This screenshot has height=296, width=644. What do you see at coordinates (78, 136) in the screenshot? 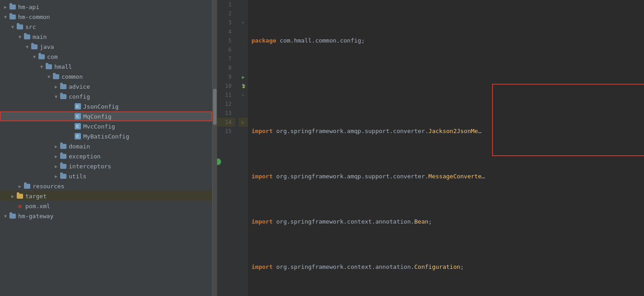
I see `class-icon-mybatis-config: C` at bounding box center [78, 136].